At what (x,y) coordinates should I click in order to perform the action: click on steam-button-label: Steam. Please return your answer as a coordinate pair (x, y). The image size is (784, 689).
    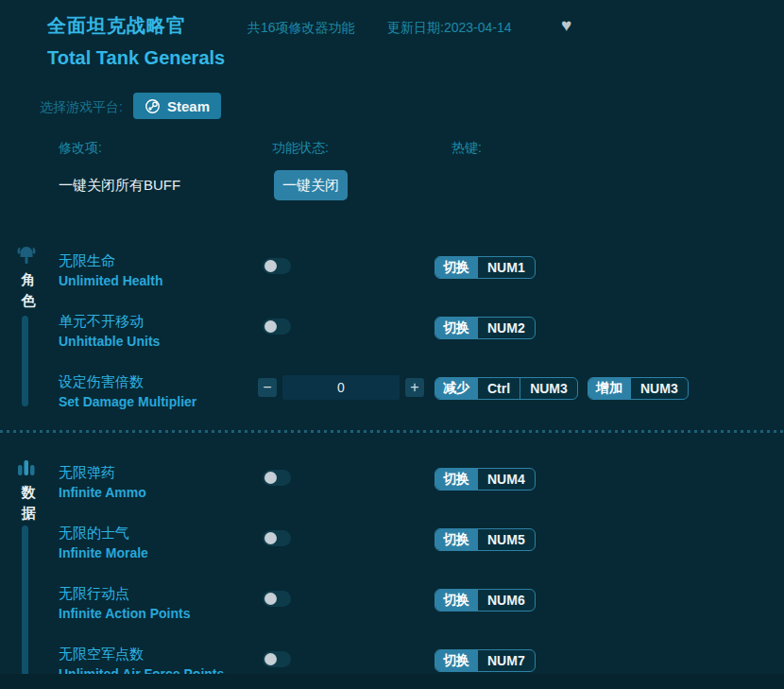
    Looking at the image, I should click on (189, 106).